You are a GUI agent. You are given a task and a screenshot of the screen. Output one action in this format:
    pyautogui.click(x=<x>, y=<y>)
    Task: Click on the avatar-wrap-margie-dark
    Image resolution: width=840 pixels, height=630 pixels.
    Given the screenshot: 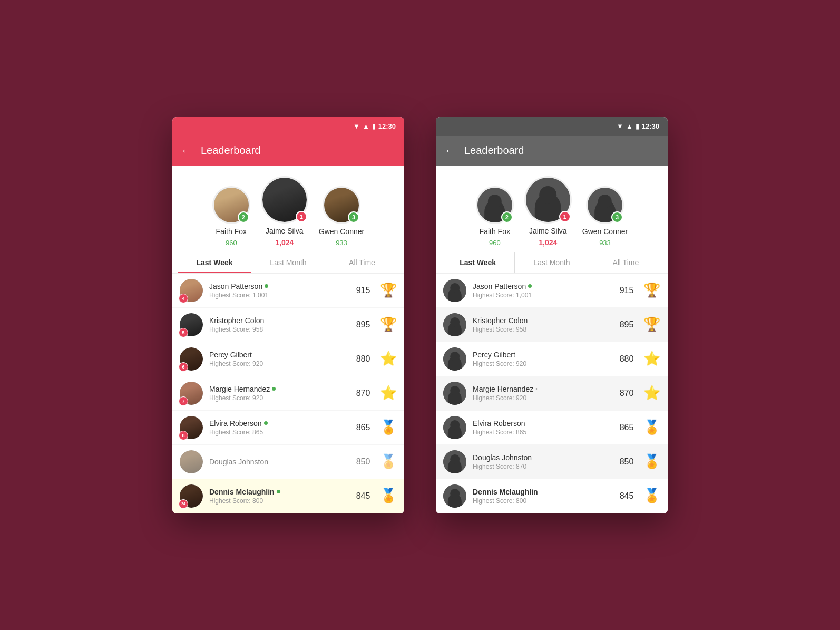 What is the action you would take?
    pyautogui.click(x=455, y=393)
    